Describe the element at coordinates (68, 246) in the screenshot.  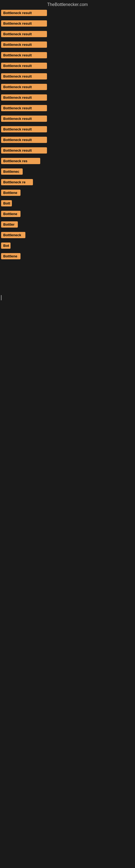
I see `result-row: Bot` at that location.